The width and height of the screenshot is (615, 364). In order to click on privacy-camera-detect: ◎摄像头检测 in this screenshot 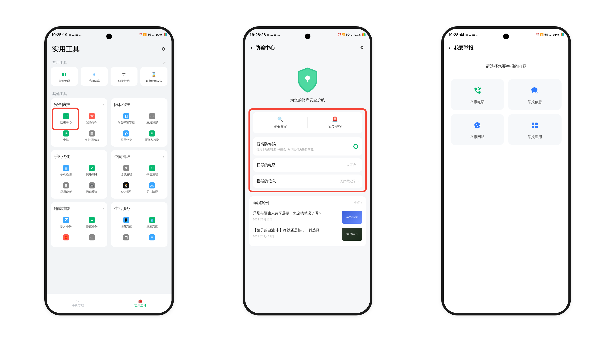, I will do `click(152, 136)`.